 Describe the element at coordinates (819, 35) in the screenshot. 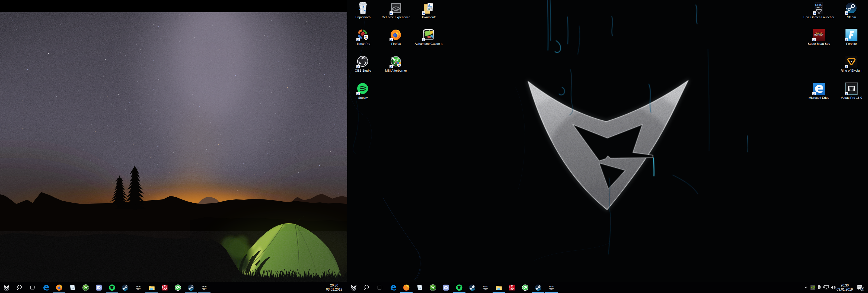

I see `svg-text: MEATBOY` at that location.